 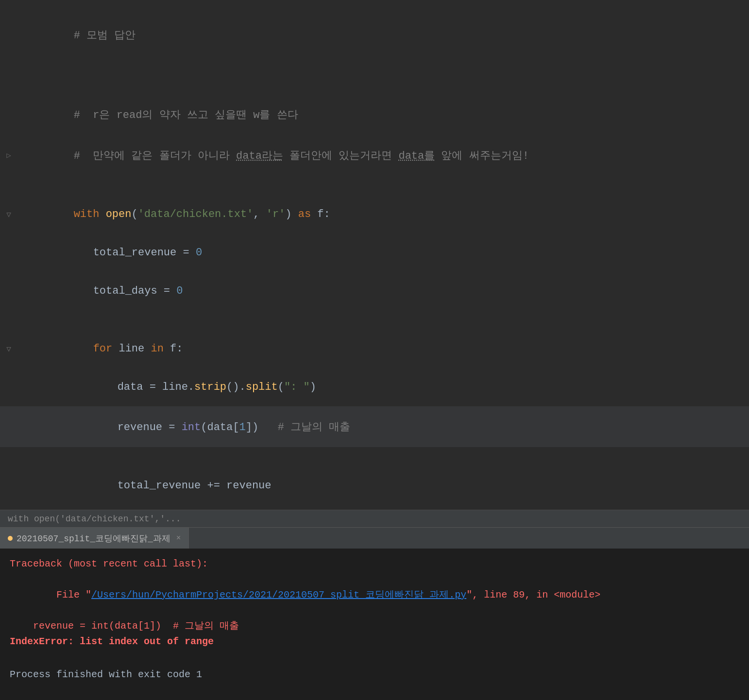 I want to click on tab-dot, so click(x=10, y=538).